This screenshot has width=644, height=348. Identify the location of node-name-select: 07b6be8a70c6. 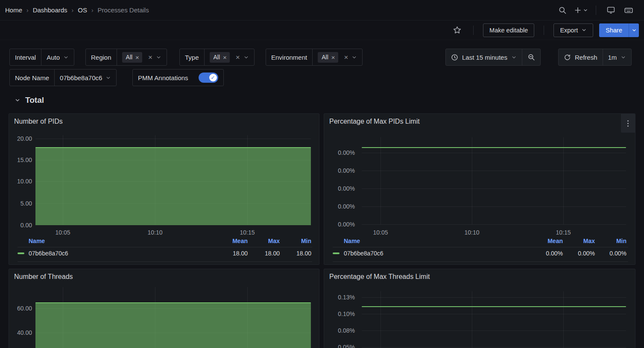
(85, 78).